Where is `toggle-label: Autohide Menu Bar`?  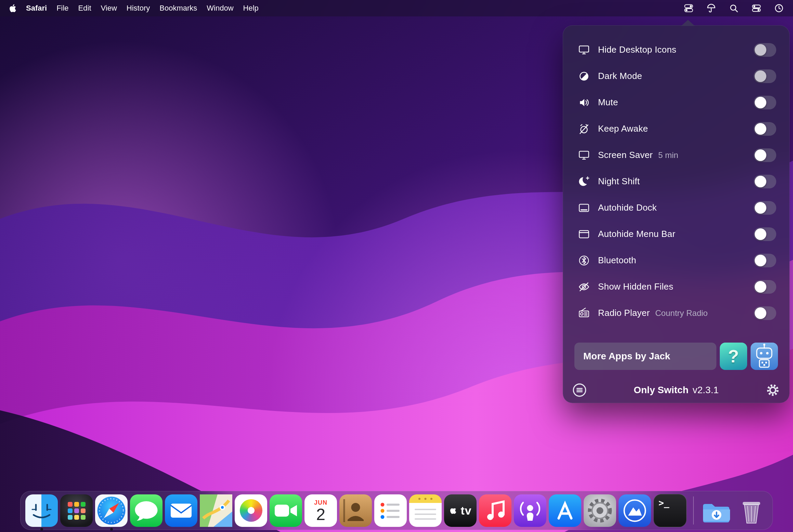 toggle-label: Autohide Menu Bar is located at coordinates (637, 234).